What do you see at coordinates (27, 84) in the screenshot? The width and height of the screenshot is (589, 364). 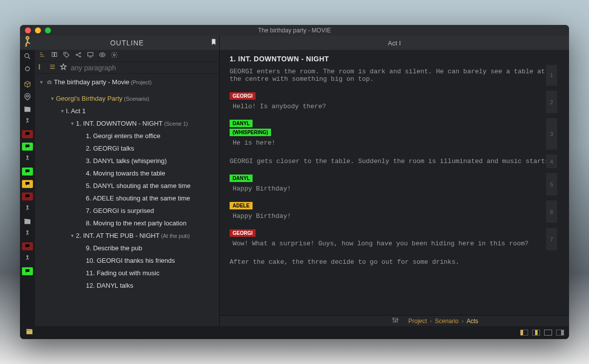 I see `cube-icon` at bounding box center [27, 84].